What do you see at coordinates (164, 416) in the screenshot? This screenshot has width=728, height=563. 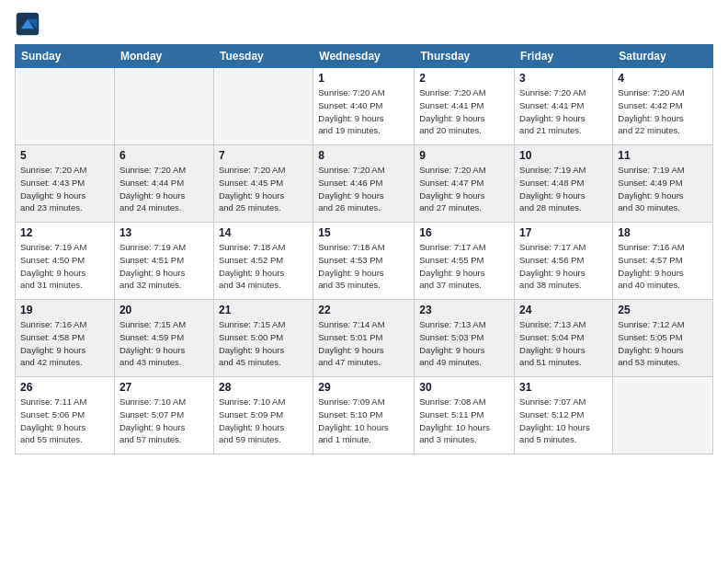 I see `calendar-cell: 27Sunrise: 7:10 AM Sunset: 5:07 PM Dayli…` at bounding box center [164, 416].